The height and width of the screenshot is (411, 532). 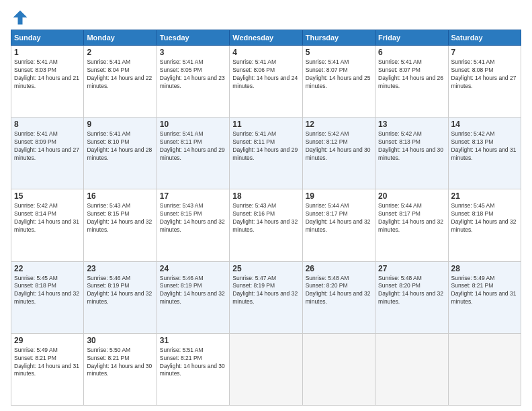 I want to click on day-number: 2, so click(x=120, y=52).